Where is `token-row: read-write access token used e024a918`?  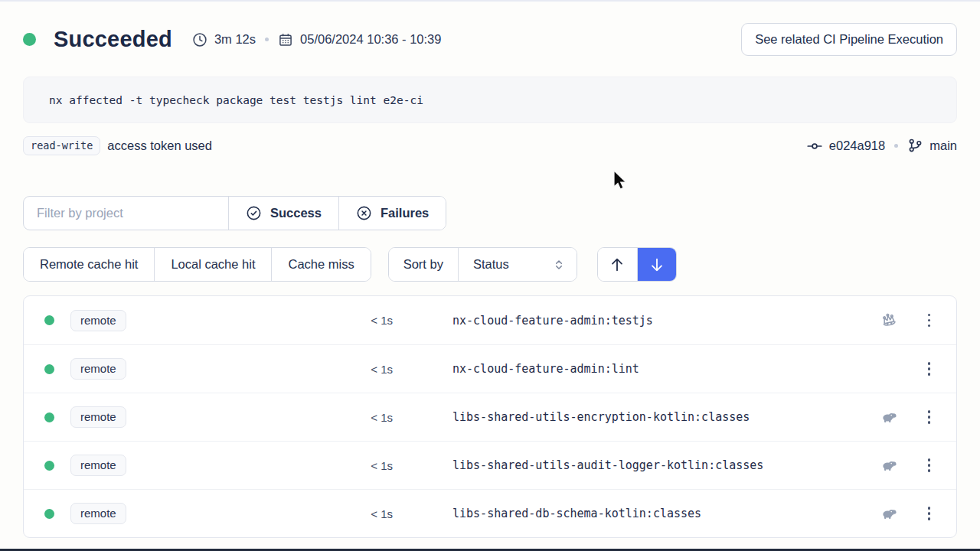
token-row: read-write access token used e024a918 is located at coordinates (490, 145).